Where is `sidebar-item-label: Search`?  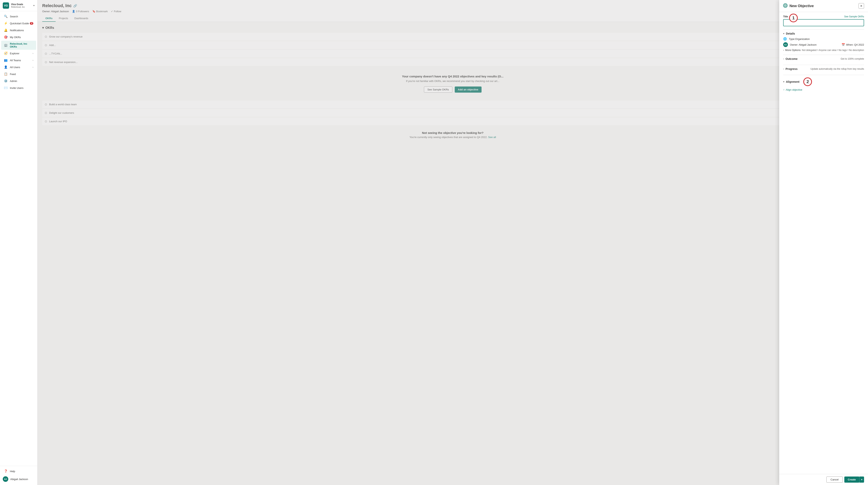 sidebar-item-label: Search is located at coordinates (22, 16).